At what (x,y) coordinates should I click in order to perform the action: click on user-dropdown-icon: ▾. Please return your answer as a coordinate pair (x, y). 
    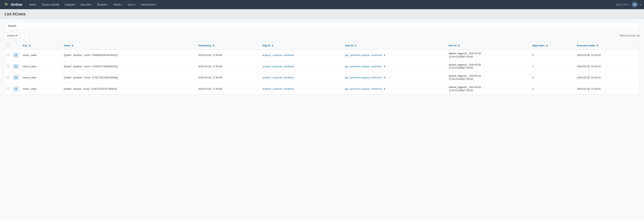
    Looking at the image, I should click on (640, 5).